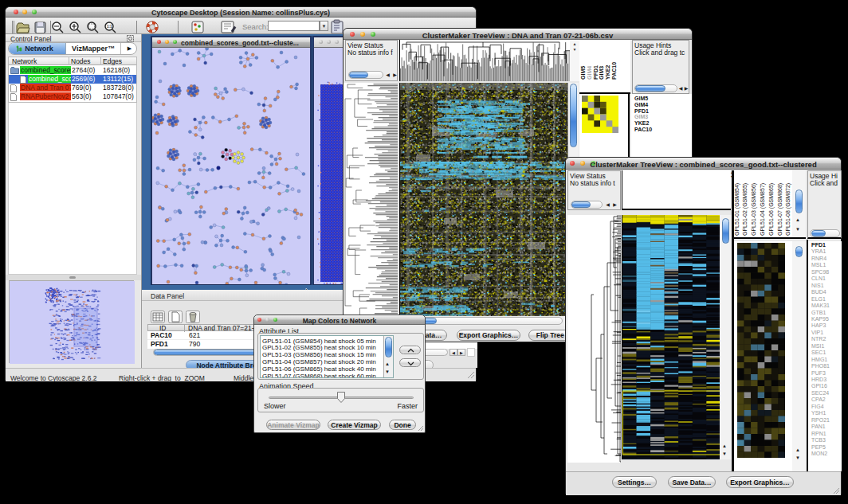 Image resolution: width=848 pixels, height=504 pixels. Describe the element at coordinates (737, 209) in the screenshot. I see `svg-text: GPL51-01 (GSM854)` at that location.